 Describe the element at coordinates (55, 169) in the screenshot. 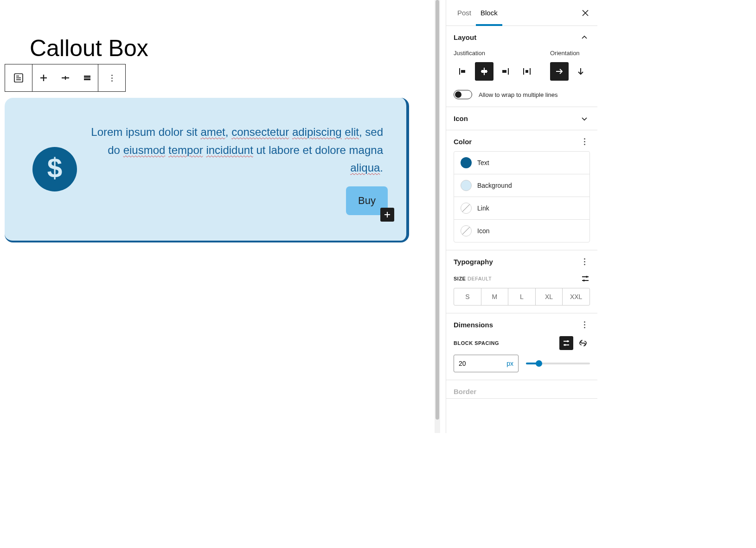

I see `dollar-sign-icon: $` at that location.